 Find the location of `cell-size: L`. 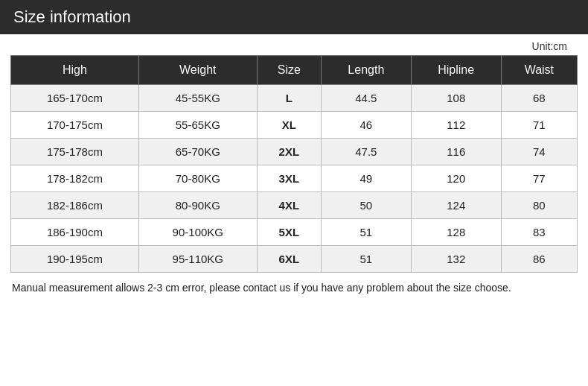

cell-size: L is located at coordinates (289, 98).